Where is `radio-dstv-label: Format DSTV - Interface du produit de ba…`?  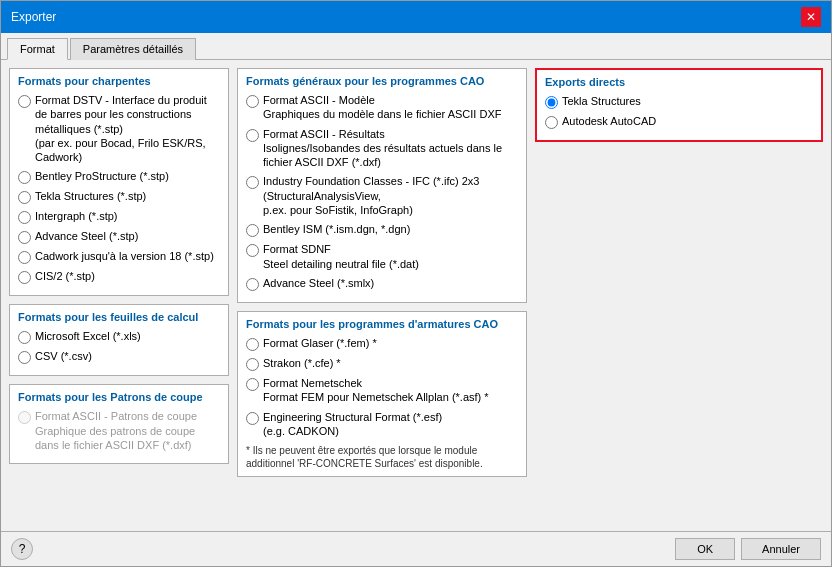
radio-dstv-label: Format DSTV - Interface du produit de ba… is located at coordinates (128, 128).